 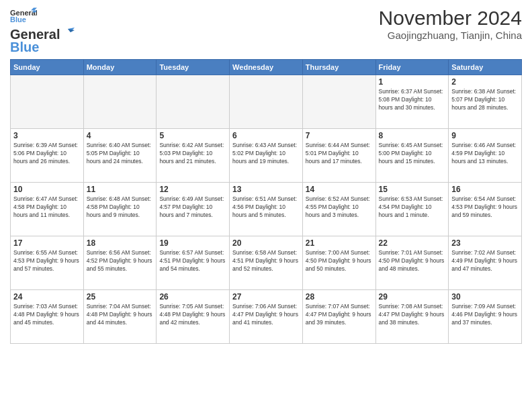 What do you see at coordinates (485, 317) in the screenshot?
I see `calendar-cell: 30Sunrise: 7:09 AM Sunset: 4:46 PM Dayli…` at bounding box center [485, 317].